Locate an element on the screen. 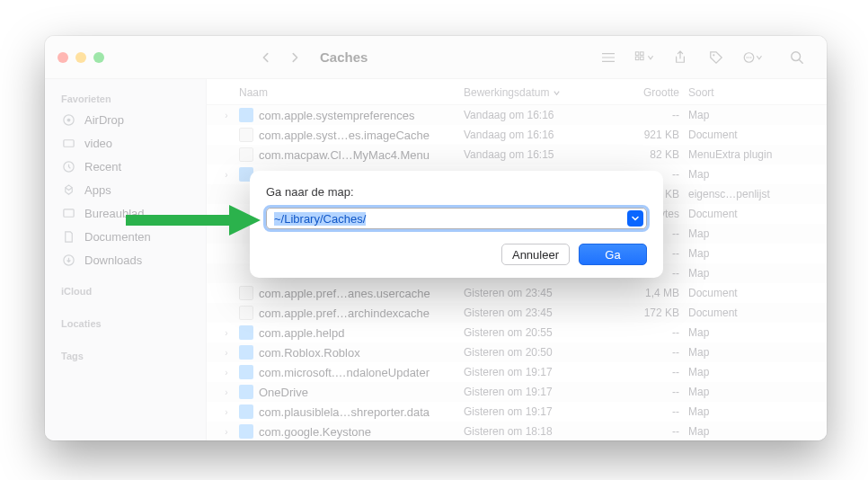 The image size is (868, 480). table-row: com.apple.pref…anes.usercacheGisteren om… is located at coordinates (517, 293).